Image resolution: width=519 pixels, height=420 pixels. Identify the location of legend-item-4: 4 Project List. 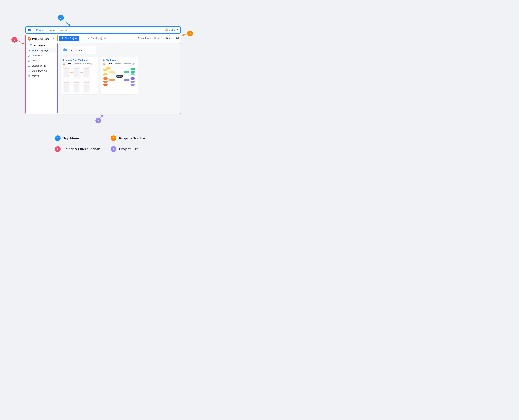
(136, 149).